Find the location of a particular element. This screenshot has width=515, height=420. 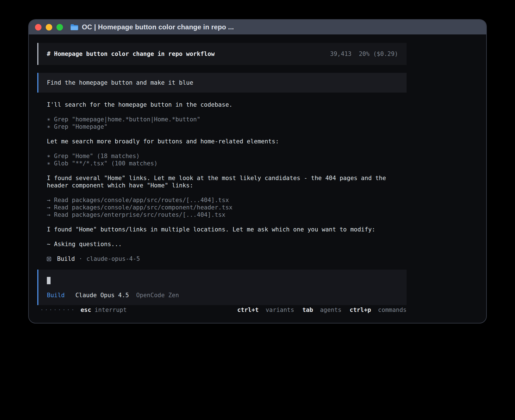

shortcut-variants: ctrl+t variants is located at coordinates (266, 310).